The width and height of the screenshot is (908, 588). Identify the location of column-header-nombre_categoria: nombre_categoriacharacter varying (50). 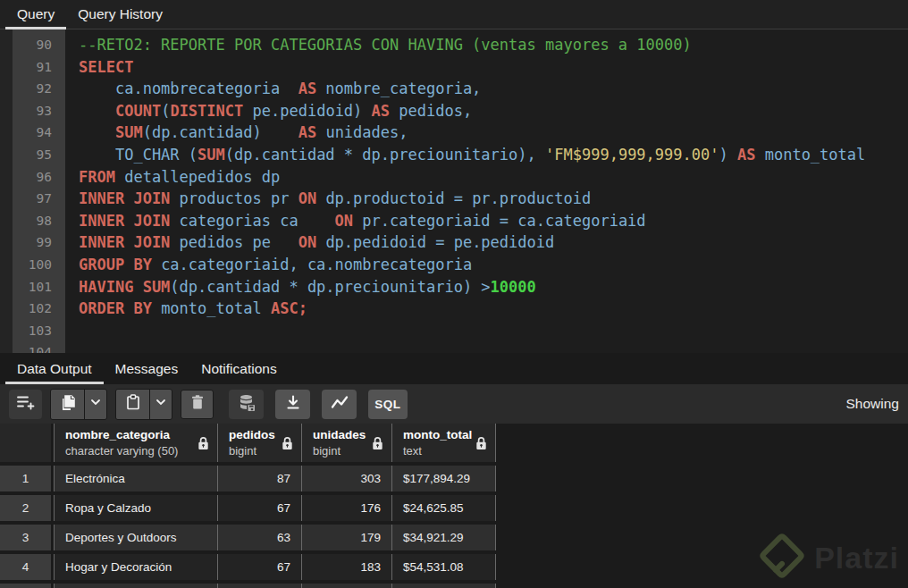
(136, 443).